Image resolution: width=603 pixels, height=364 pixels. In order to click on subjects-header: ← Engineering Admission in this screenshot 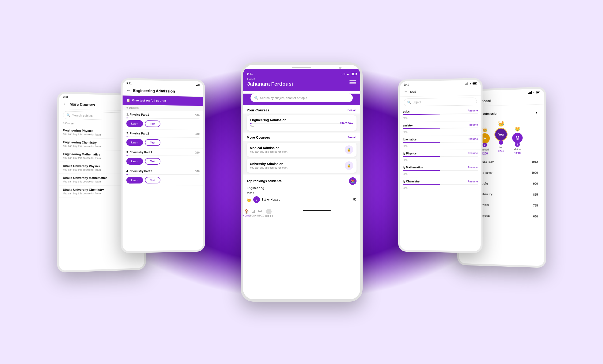, I will do `click(163, 91)`.